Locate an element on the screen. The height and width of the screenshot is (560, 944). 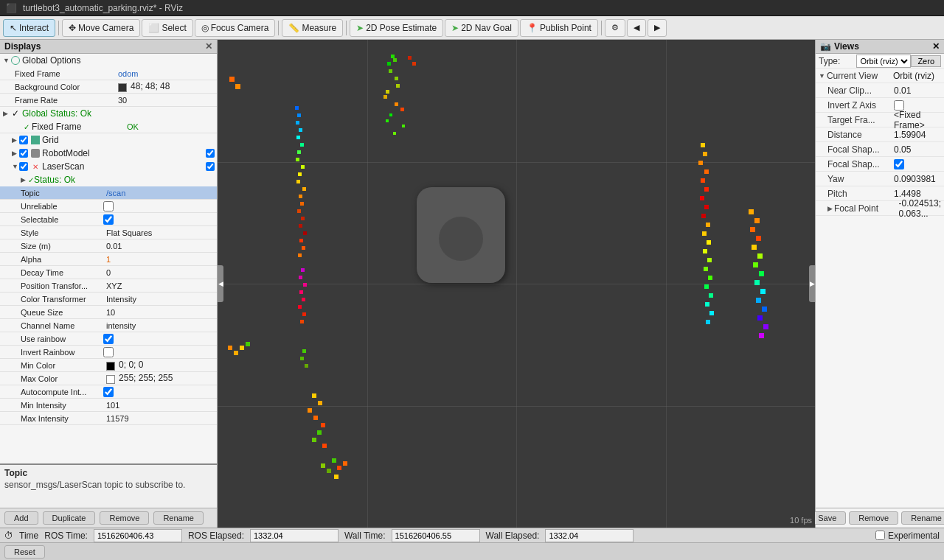
decay-value: 0 is located at coordinates (160, 273).